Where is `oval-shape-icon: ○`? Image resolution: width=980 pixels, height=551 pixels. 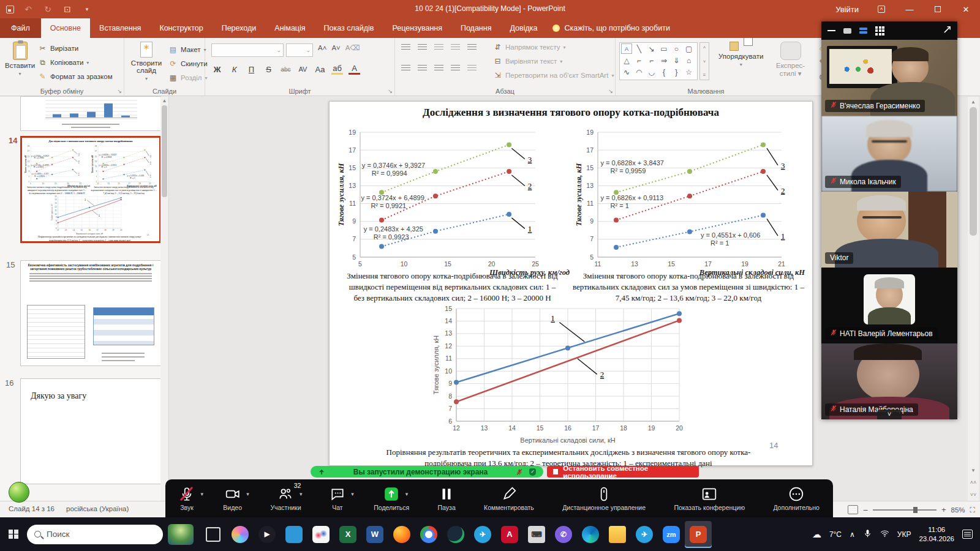
oval-shape-icon: ○ is located at coordinates (676, 49).